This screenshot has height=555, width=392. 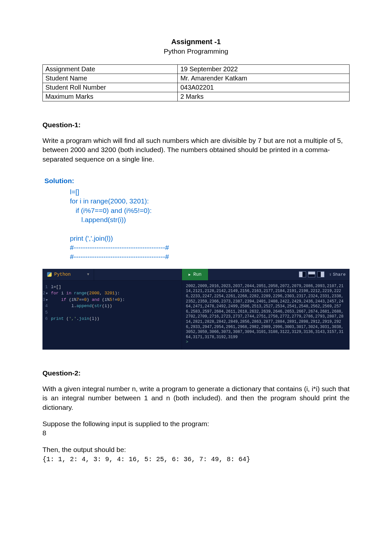 I want to click on share-button: ⇪ Share, so click(x=337, y=274).